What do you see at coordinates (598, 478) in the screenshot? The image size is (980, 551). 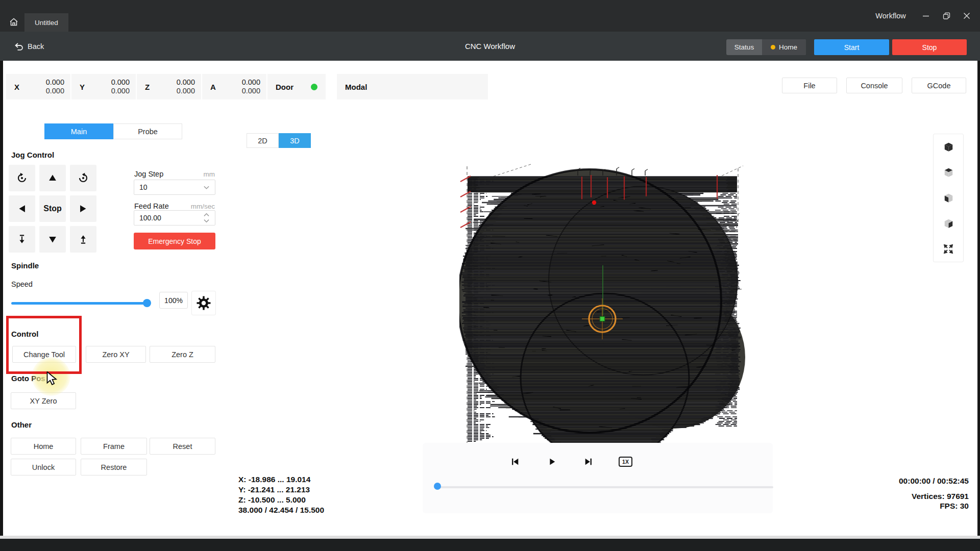 I see `playback-panel: 1X` at bounding box center [598, 478].